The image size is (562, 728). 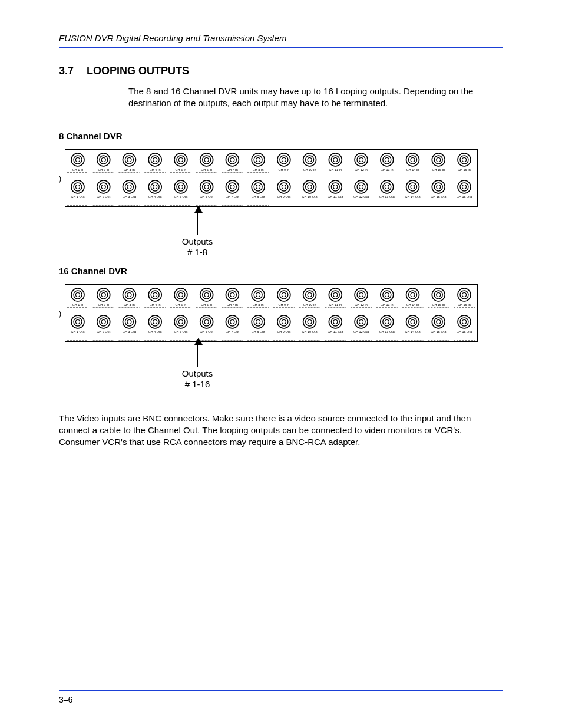 I want to click on header-rule, so click(x=281, y=47).